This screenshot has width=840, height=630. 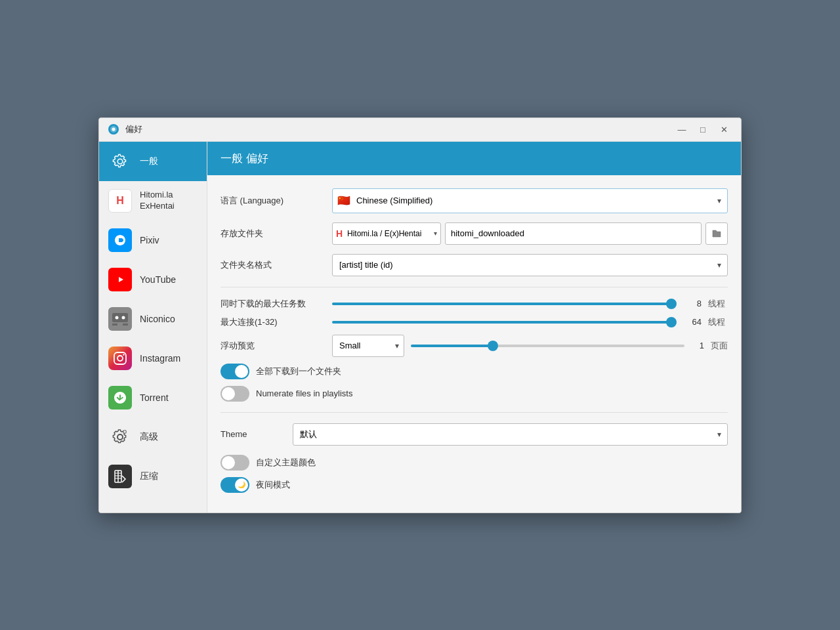 What do you see at coordinates (511, 434) in the screenshot?
I see `theme-select: 默认 Light Dark` at bounding box center [511, 434].